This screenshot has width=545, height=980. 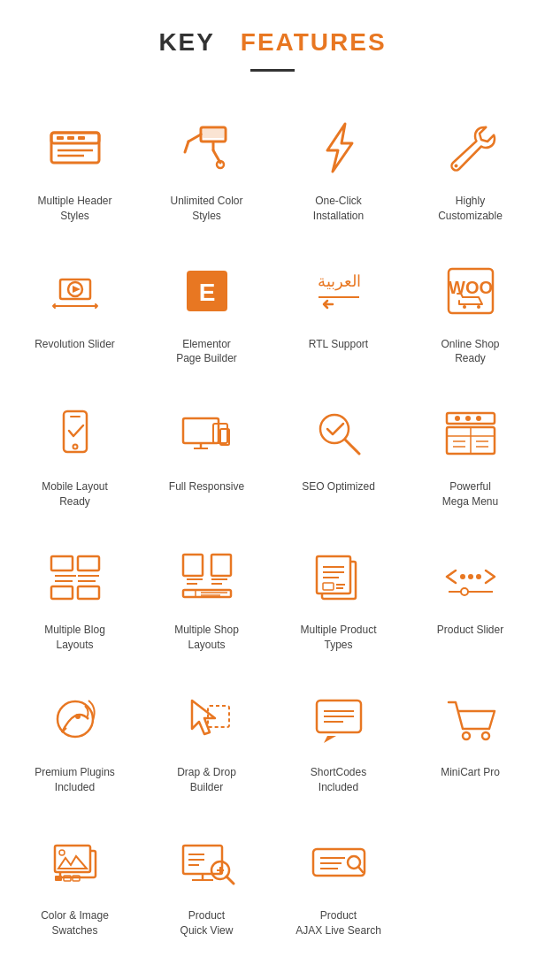 I want to click on feature-multiple-product-types: Multiple ProductTypes, so click(x=338, y=597).